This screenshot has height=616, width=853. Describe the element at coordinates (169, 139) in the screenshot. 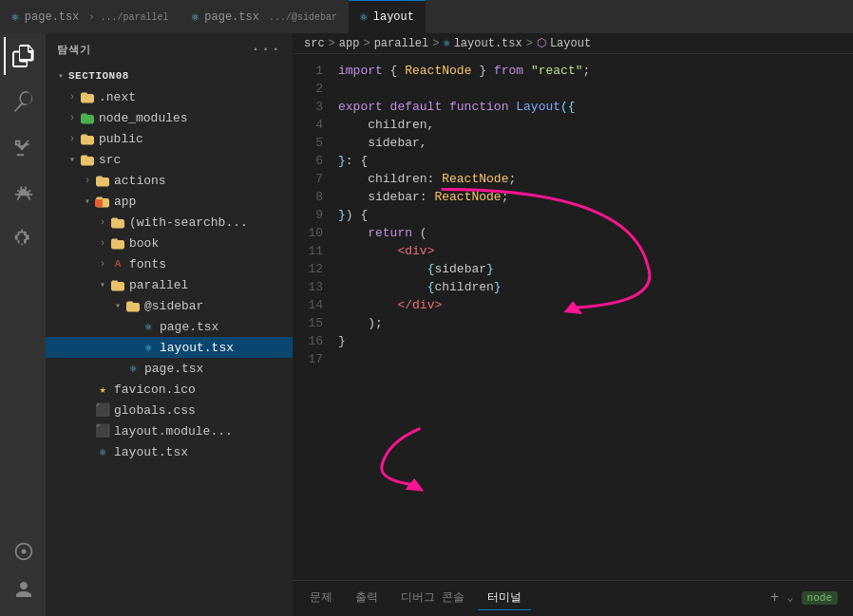

I see `sidebar-item-public: public` at that location.